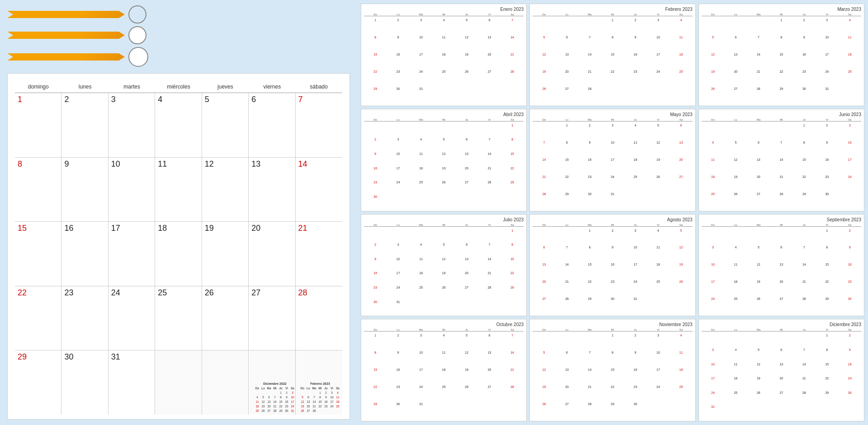 The height and width of the screenshot is (425, 868). Describe the element at coordinates (85, 190) in the screenshot. I see `main-day-9: 9` at that location.